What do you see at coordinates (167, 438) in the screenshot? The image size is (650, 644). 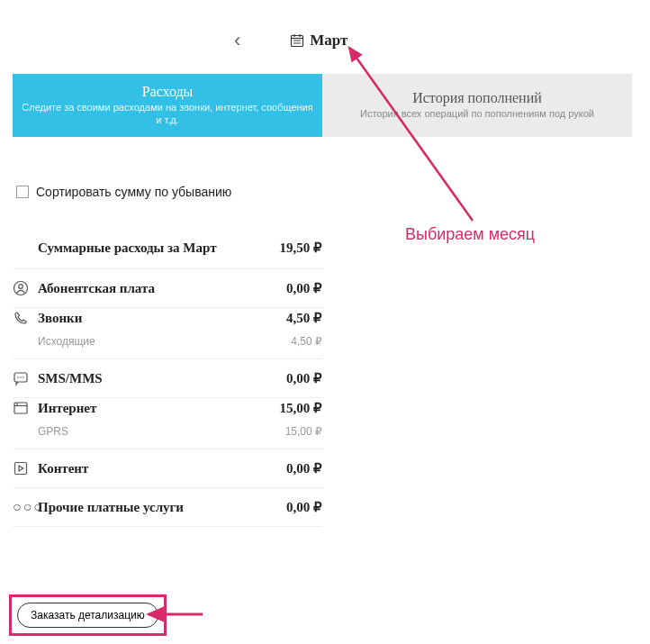 I see `row-internet-sub: GPRS 15,00 ₽` at bounding box center [167, 438].